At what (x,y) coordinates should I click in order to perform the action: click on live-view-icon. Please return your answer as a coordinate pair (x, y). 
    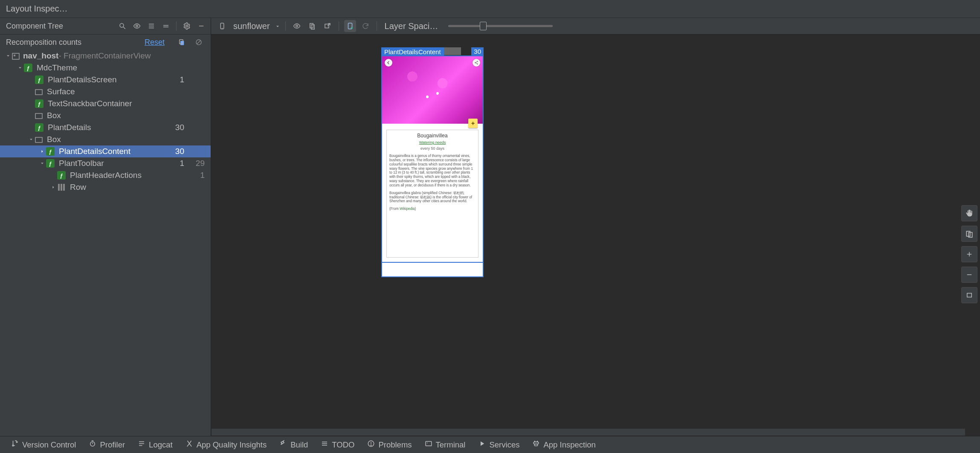
    Looking at the image, I should click on (297, 26).